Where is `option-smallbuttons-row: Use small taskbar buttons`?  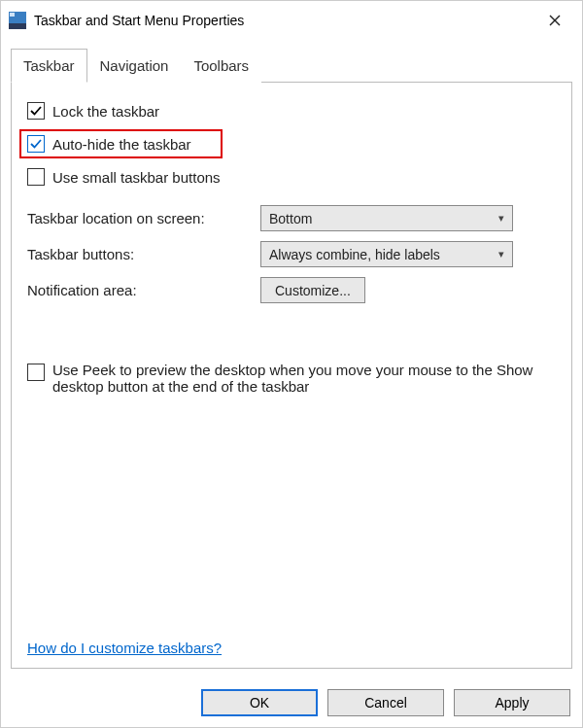
option-smallbuttons-row: Use small taskbar buttons is located at coordinates (292, 177).